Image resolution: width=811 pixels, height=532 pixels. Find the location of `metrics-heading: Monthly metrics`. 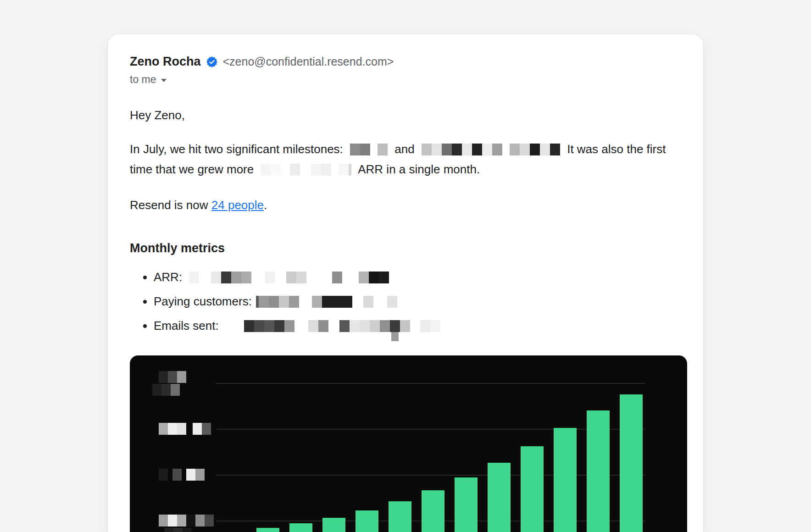

metrics-heading: Monthly metrics is located at coordinates (406, 248).